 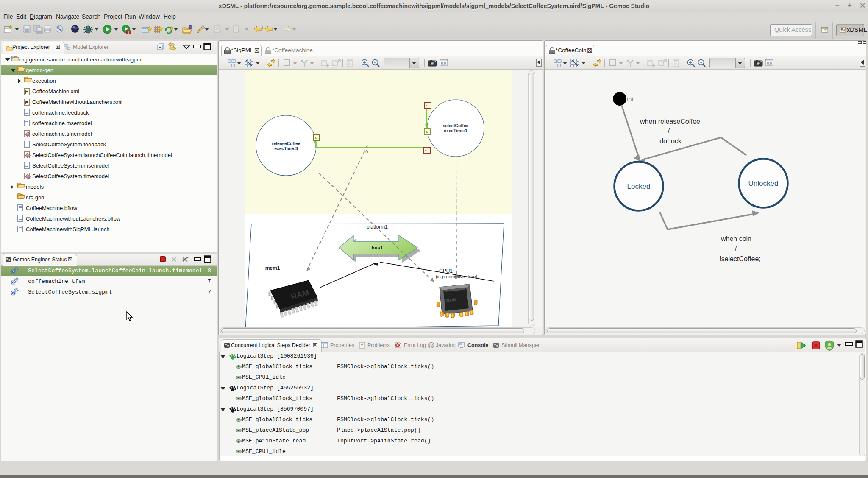 What do you see at coordinates (670, 141) in the screenshot?
I see `svg-text: doLock` at bounding box center [670, 141].